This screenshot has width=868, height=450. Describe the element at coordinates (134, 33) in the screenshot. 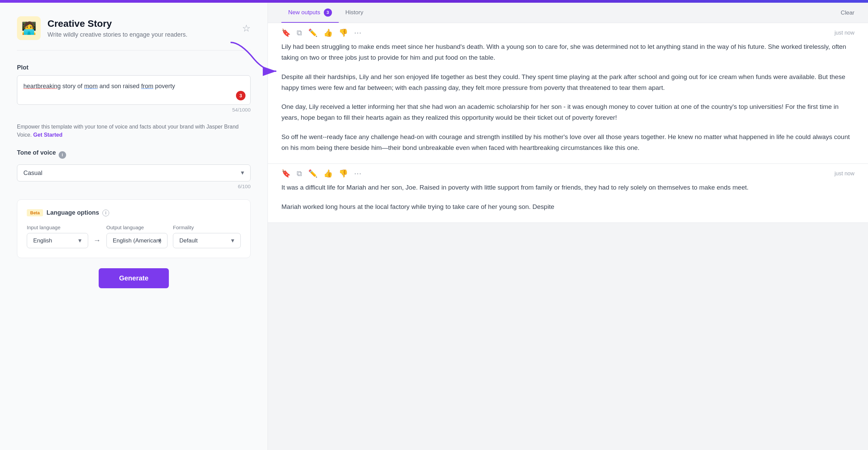

I see `template-header: 🧑‍💻 Creative Story Write wildly creative…` at that location.